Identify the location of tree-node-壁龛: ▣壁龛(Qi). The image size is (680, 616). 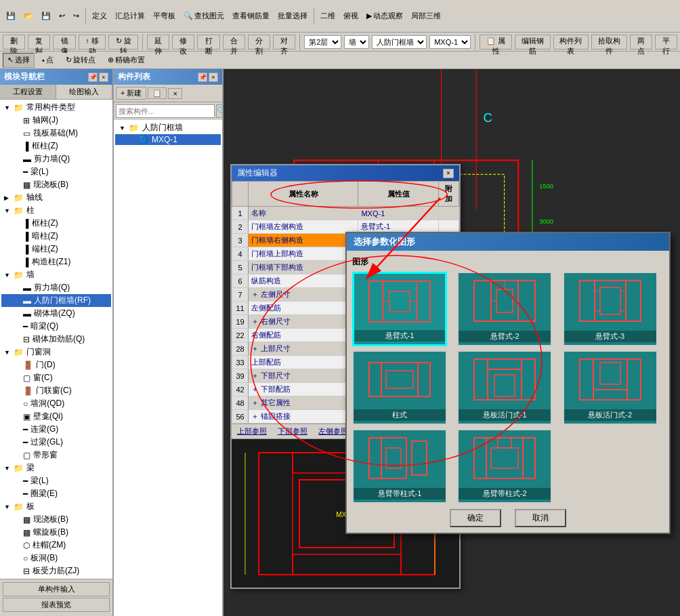
(56, 416).